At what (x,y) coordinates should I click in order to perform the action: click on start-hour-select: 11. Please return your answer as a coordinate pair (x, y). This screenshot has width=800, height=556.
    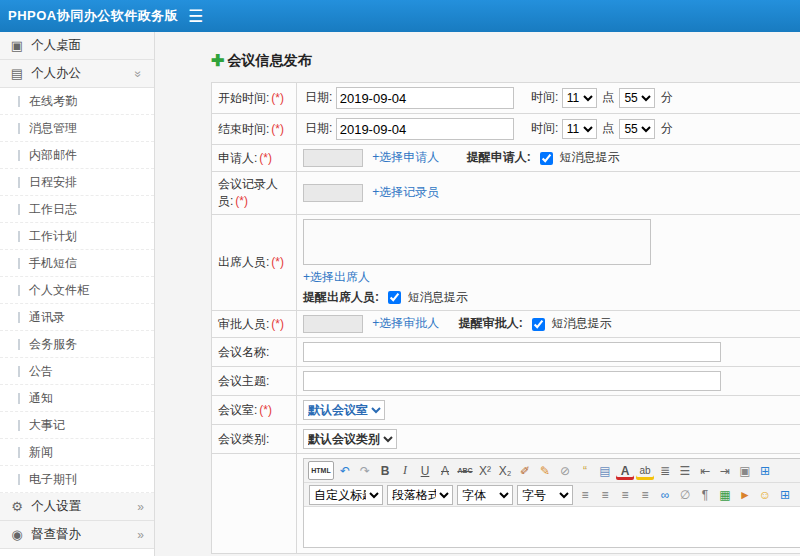
    Looking at the image, I should click on (580, 98).